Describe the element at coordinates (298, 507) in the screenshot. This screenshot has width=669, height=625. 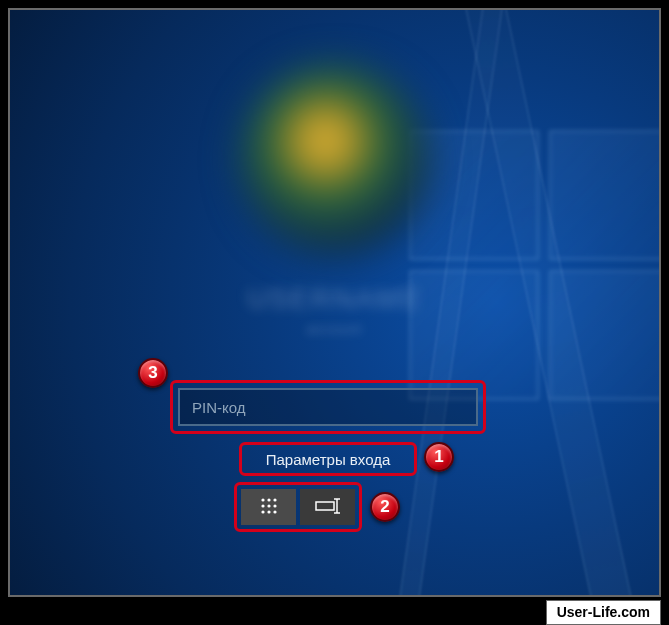
I see `signin-methods-callout` at that location.